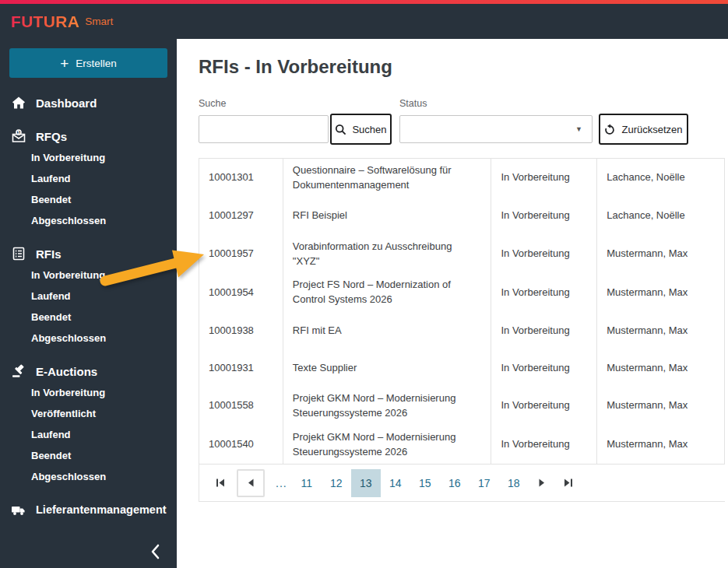 Image resolution: width=728 pixels, height=568 pixels. Describe the element at coordinates (388, 178) in the screenshot. I see `cell-title: Questionnaire – Softwarelösung für Dokum…` at that location.